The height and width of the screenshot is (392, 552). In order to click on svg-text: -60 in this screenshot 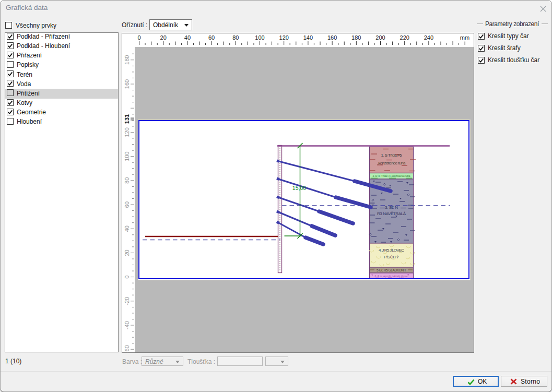, I will do `click(127, 349)`.